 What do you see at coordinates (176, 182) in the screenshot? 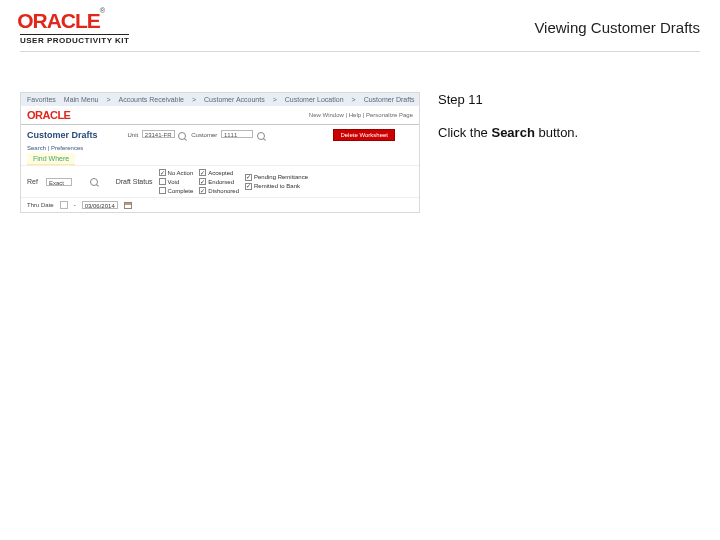
I see `chk-void: Void` at bounding box center [176, 182].